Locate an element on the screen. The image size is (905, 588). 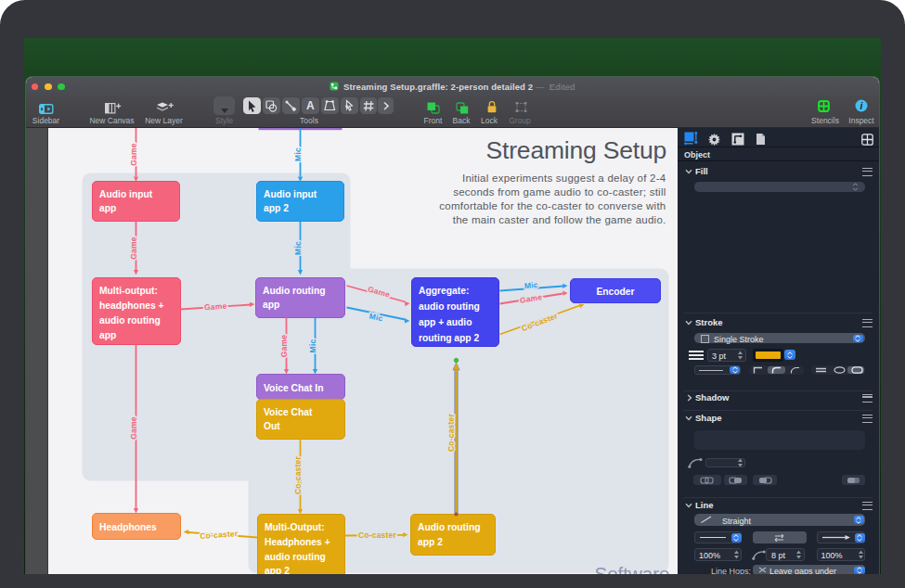
svg-text: Voice Chat In is located at coordinates (293, 388).